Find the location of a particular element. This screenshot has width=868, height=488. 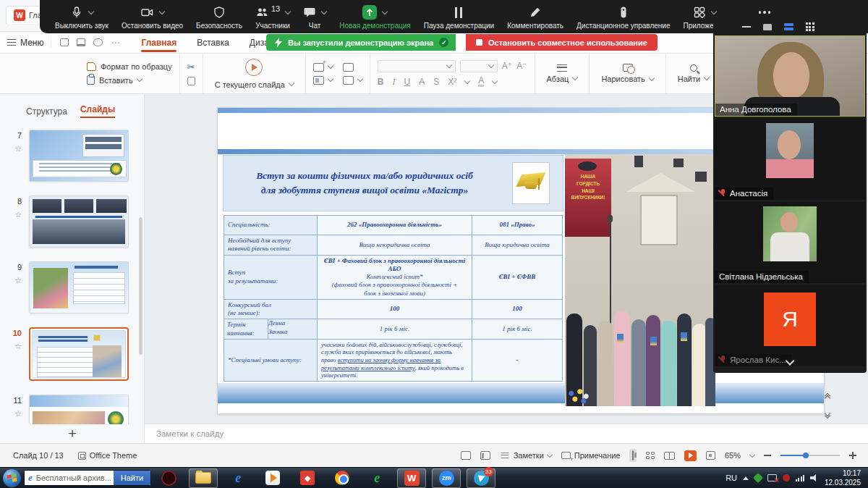

slide-thumbnail-8: 8☆ is located at coordinates (72, 222).